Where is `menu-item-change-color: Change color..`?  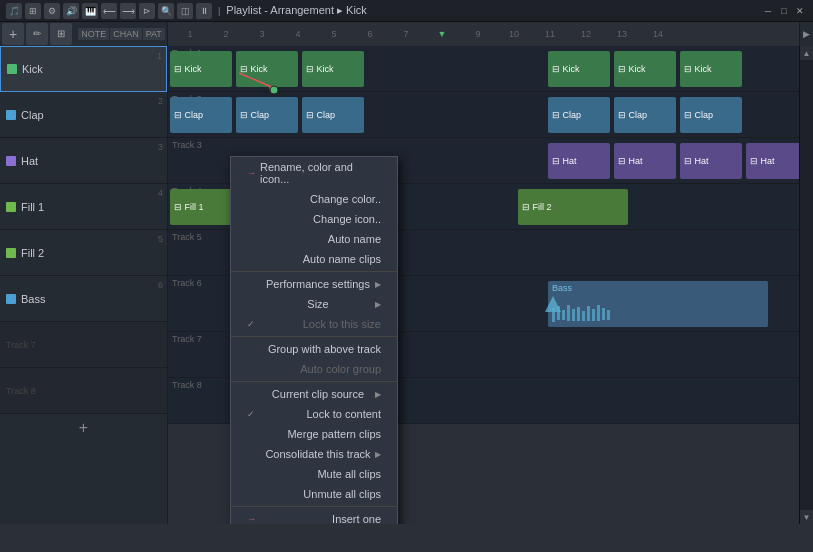 menu-item-change-color: Change color.. is located at coordinates (314, 199).